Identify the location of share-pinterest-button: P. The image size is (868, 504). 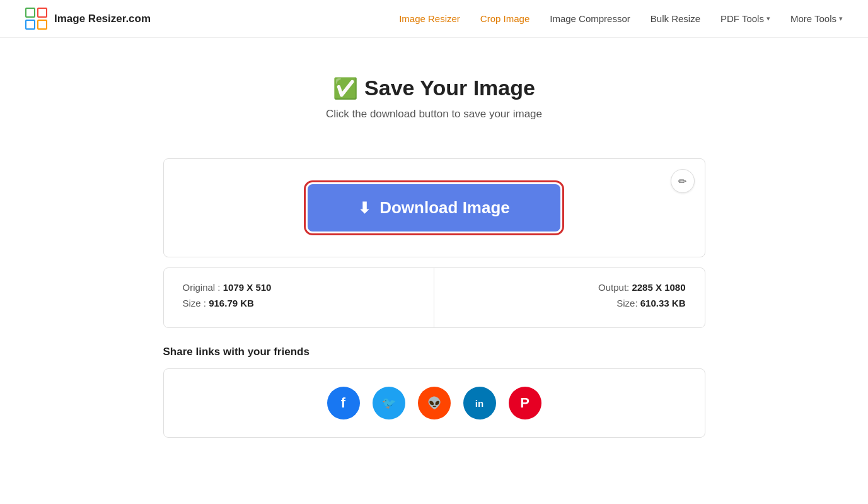
(525, 403).